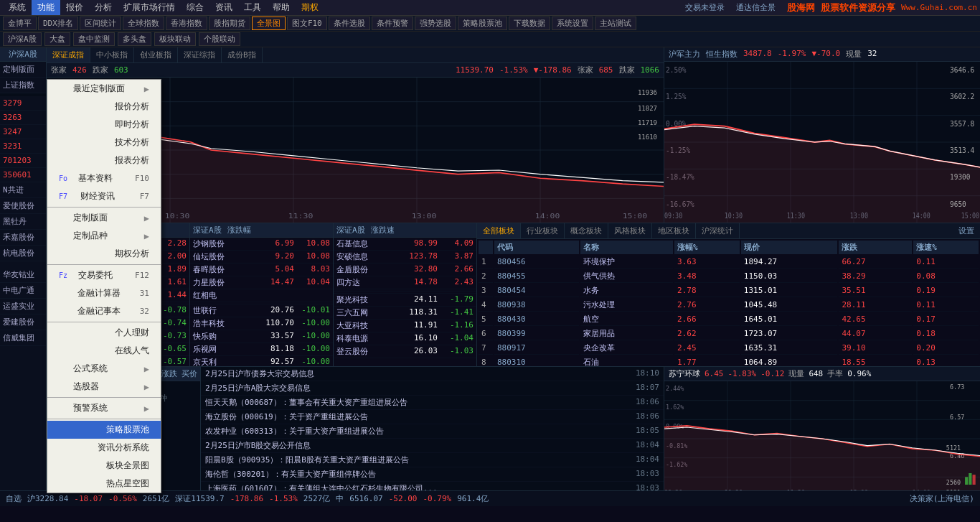  What do you see at coordinates (573, 23) in the screenshot?
I see `tb-settings: 系统设置` at bounding box center [573, 23].